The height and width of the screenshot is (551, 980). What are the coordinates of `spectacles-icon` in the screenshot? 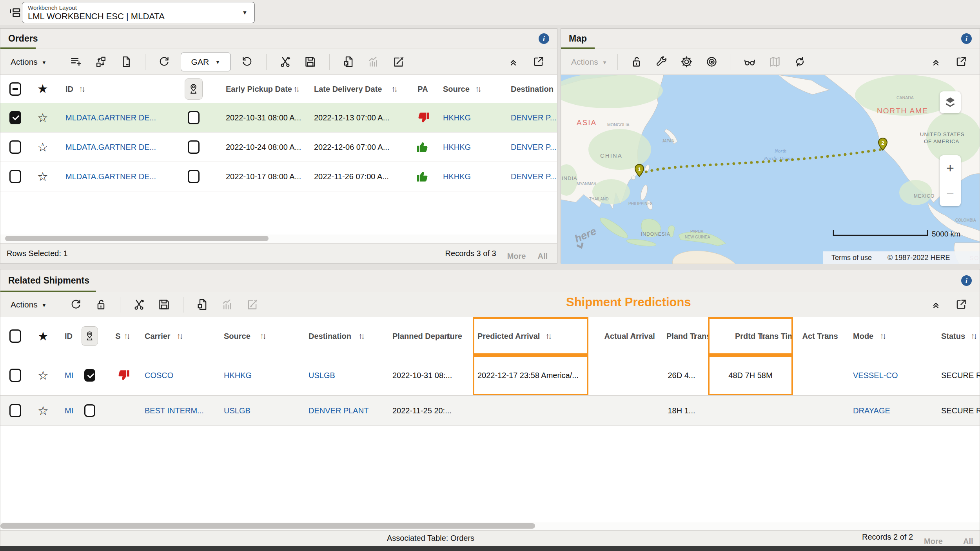 It's located at (750, 62).